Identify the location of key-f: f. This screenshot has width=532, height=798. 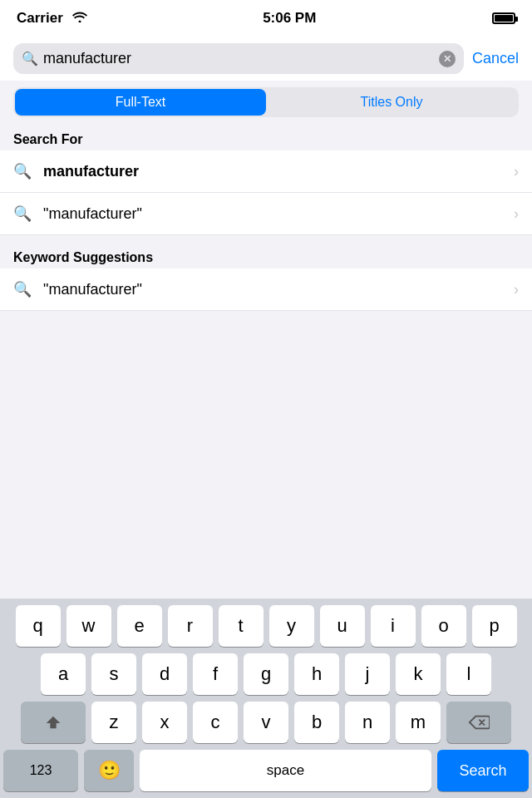
(215, 674).